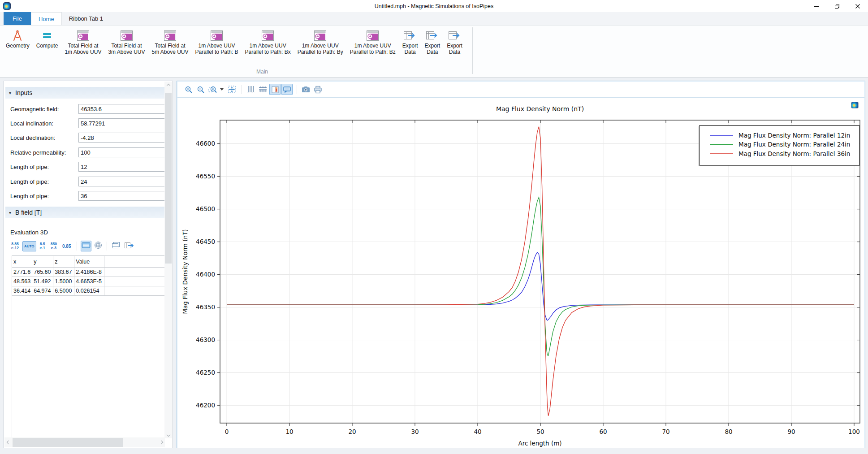 The width and height of the screenshot is (868, 454). Describe the element at coordinates (168, 85) in the screenshot. I see `scroll-up-arrow` at that location.